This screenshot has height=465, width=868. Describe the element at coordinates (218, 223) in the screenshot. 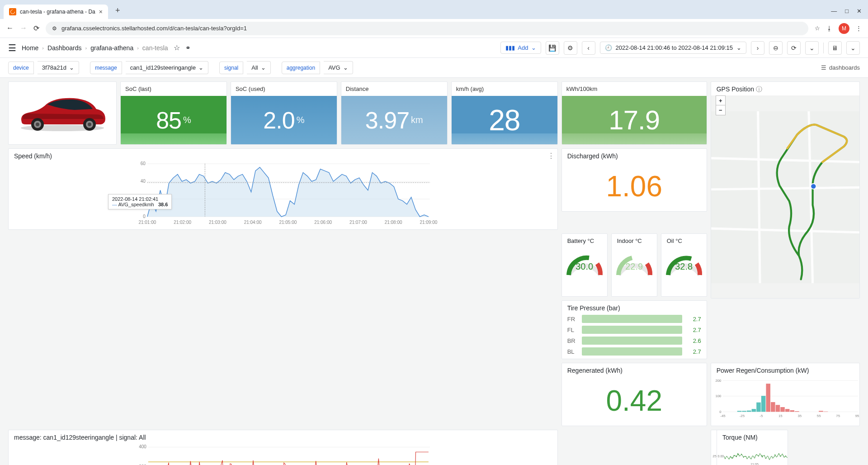

I see `svg-text: 21:03:00` at that location.